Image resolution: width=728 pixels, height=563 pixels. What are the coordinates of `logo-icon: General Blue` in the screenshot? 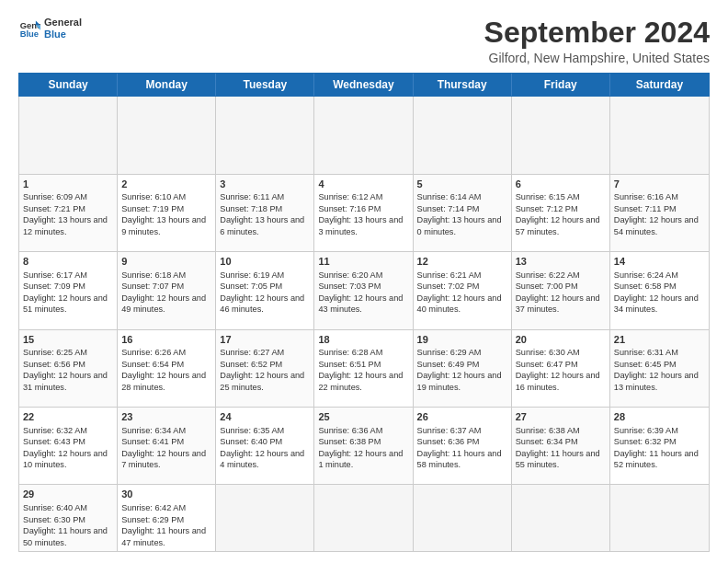 It's located at (29, 29).